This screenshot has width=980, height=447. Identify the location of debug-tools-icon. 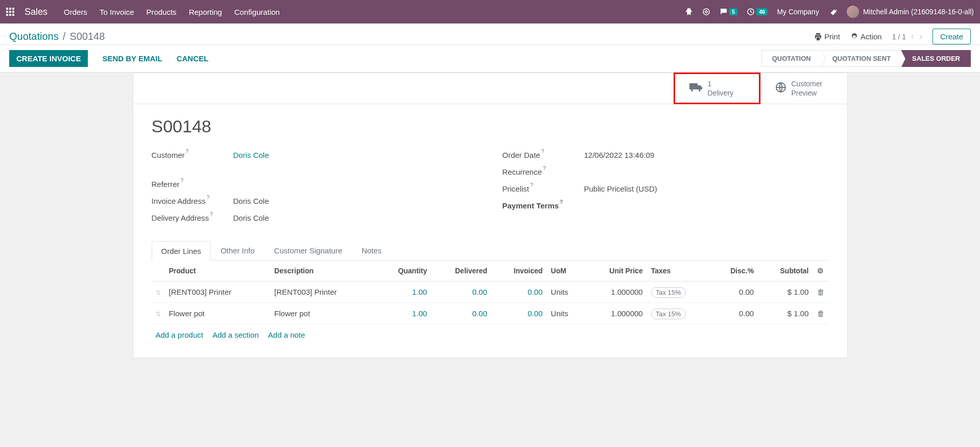
(833, 12).